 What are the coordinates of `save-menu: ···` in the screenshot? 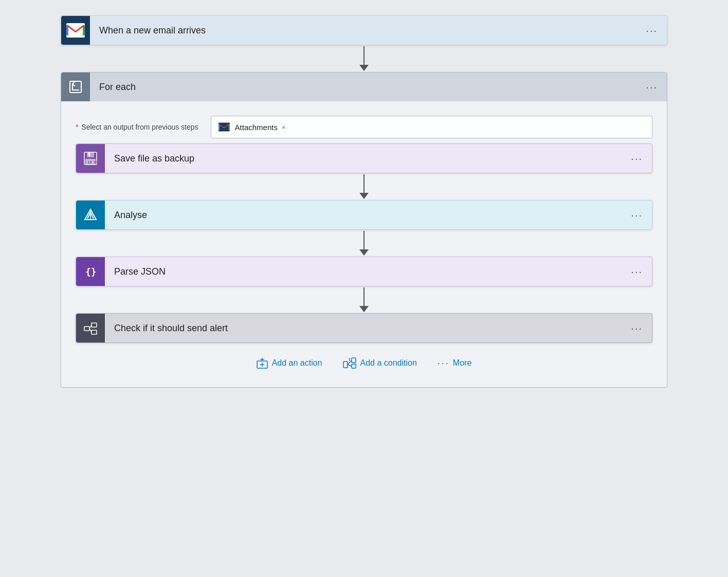 It's located at (636, 158).